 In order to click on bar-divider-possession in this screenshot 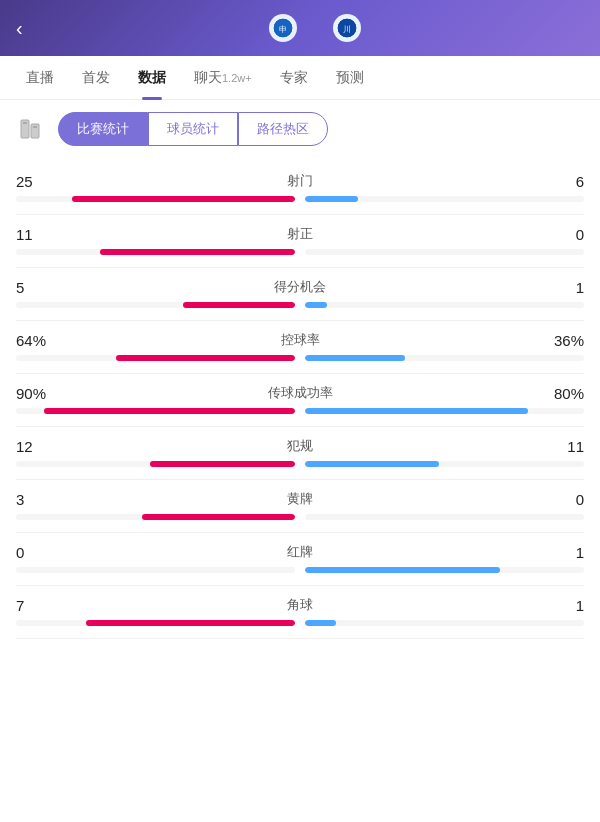, I will do `click(300, 358)`.